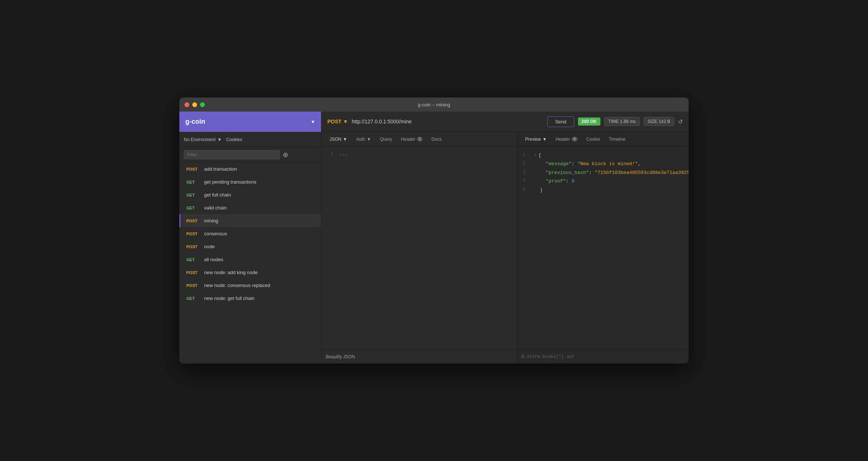 Image resolution: width=868 pixels, height=461 pixels. What do you see at coordinates (419, 247) in the screenshot?
I see `request-panel: JSON ▼ Auth ▼ Query Header 1` at bounding box center [419, 247].